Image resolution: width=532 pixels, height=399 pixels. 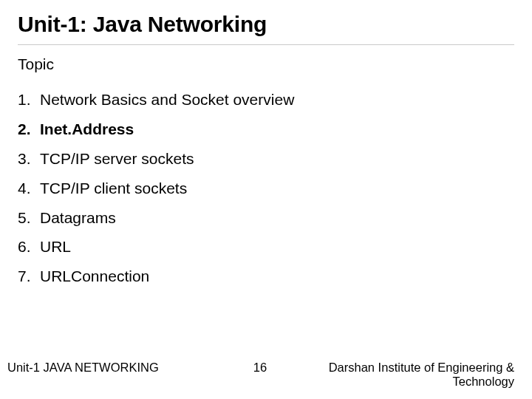 I want to click on topic-text: TCP/IP server sockets, so click(x=117, y=159).